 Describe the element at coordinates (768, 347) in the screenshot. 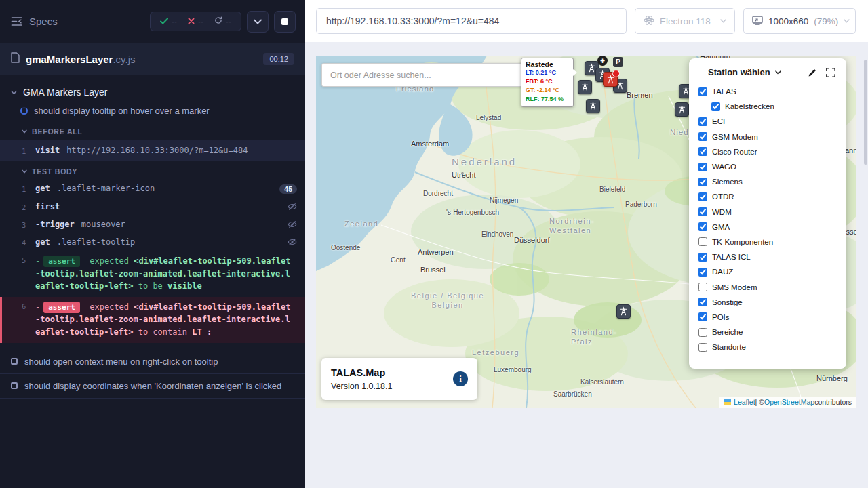

I see `station-checkbox-item: Standorte` at that location.